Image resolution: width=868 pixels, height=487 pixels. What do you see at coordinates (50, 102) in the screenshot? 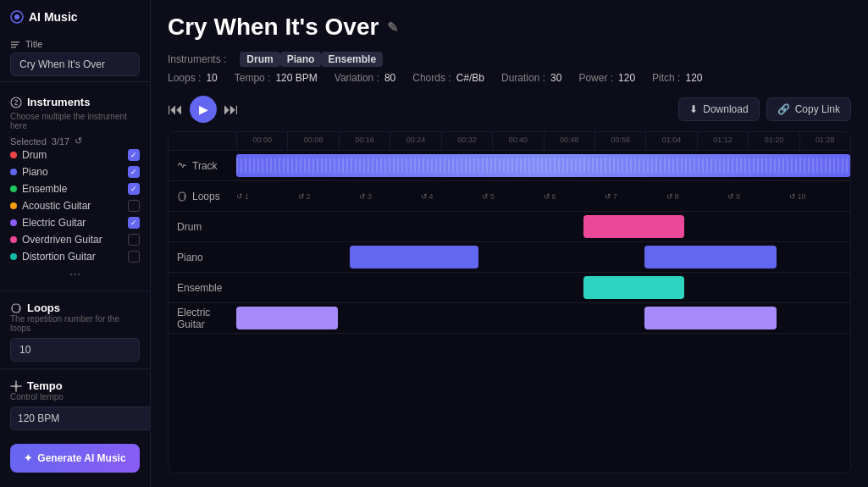
I see `instruments-title: Instruments` at bounding box center [50, 102].